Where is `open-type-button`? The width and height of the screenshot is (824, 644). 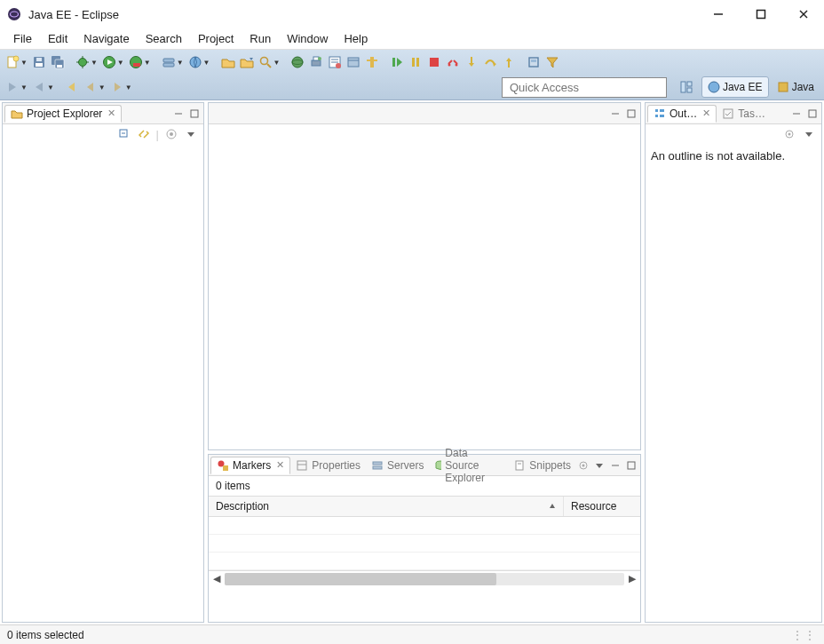 open-type-button is located at coordinates (228, 62).